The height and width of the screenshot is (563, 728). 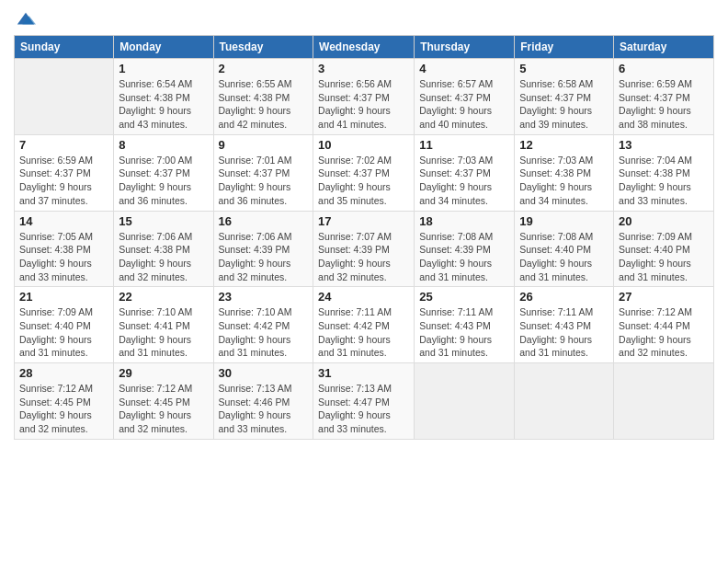 I want to click on day-info: Sunrise: 7:08 AMSunset: 4:40 PMDaylight:…, so click(x=564, y=258).